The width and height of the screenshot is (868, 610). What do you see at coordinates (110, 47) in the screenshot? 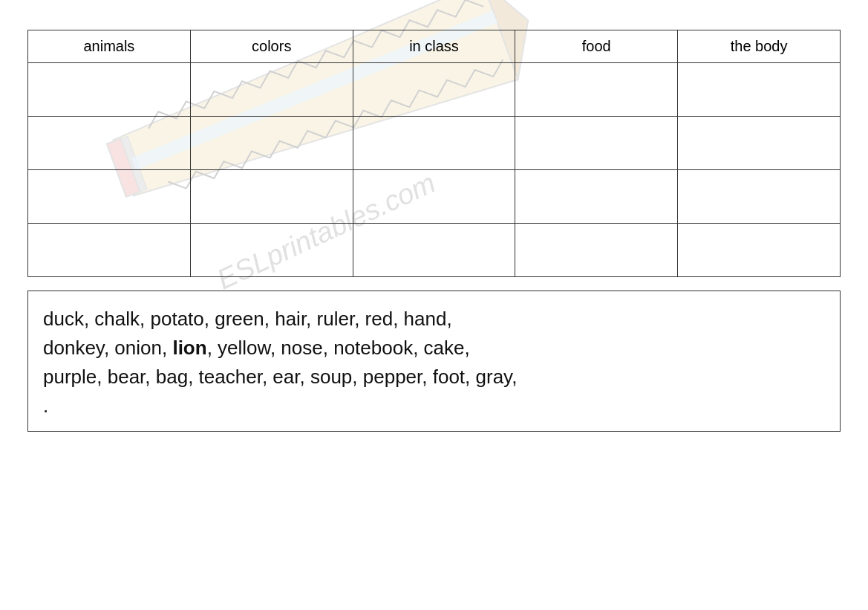
I see `header-animals: animals` at bounding box center [110, 47].